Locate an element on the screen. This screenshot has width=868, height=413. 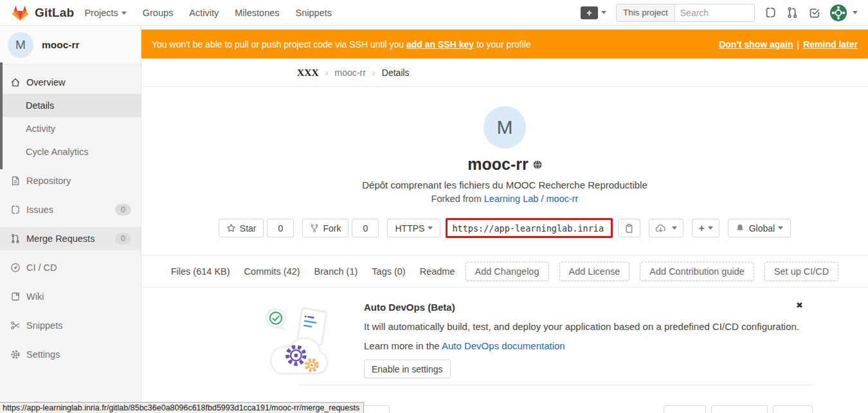
setup-cicd-button: Set up CI/CD is located at coordinates (801, 271).